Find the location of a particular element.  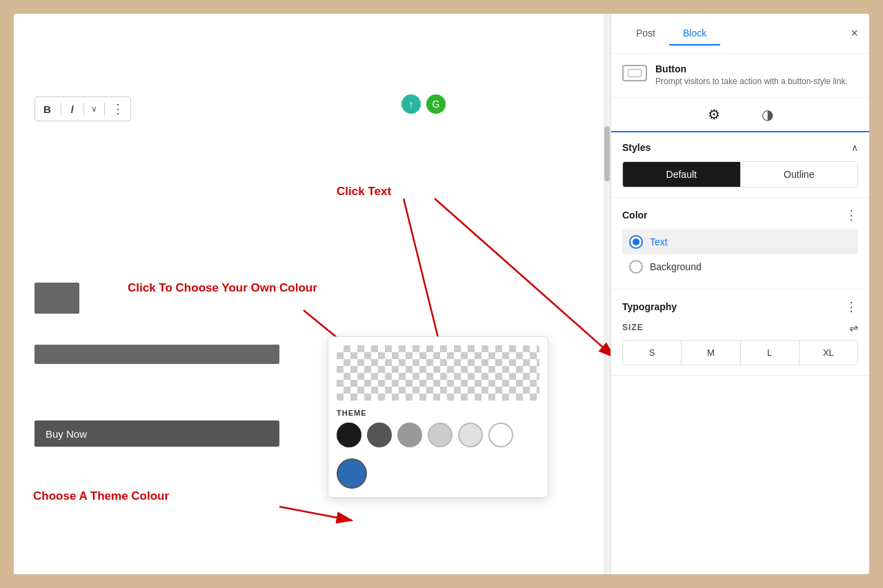

block-title: Button is located at coordinates (752, 69).